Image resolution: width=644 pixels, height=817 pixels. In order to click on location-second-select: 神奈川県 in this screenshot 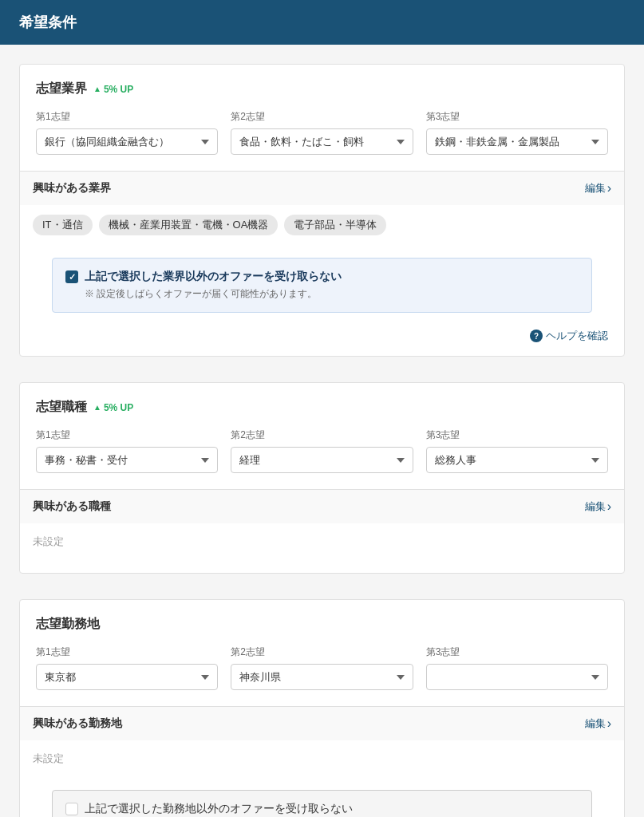, I will do `click(322, 677)`.